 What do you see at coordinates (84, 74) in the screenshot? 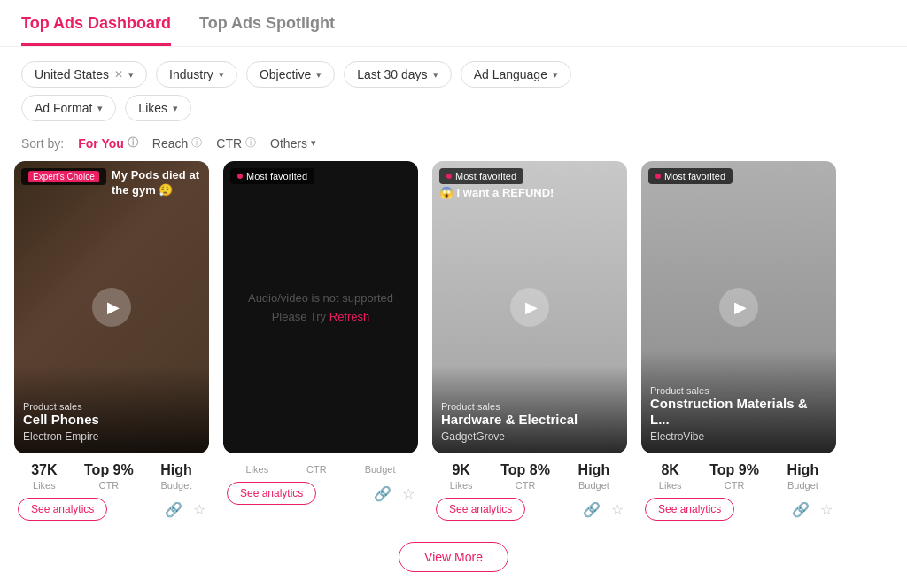
I see `filter-country: United States ✕ ▾` at bounding box center [84, 74].